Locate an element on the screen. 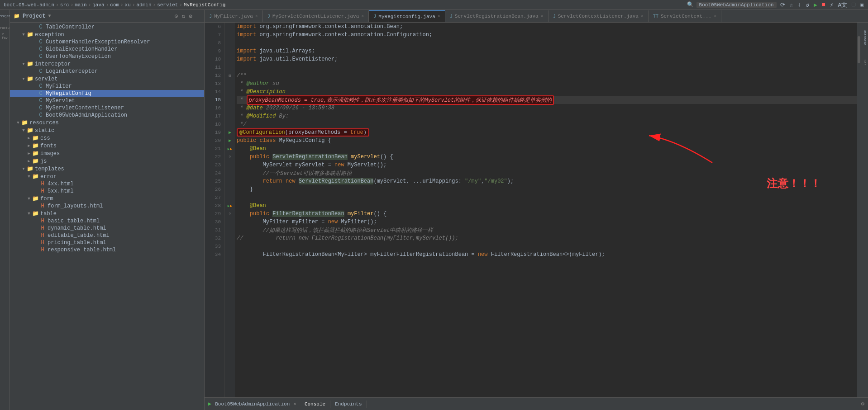 The width and height of the screenshot is (868, 410). breadcrumb-part: boot-05-web-admin is located at coordinates (29, 5).